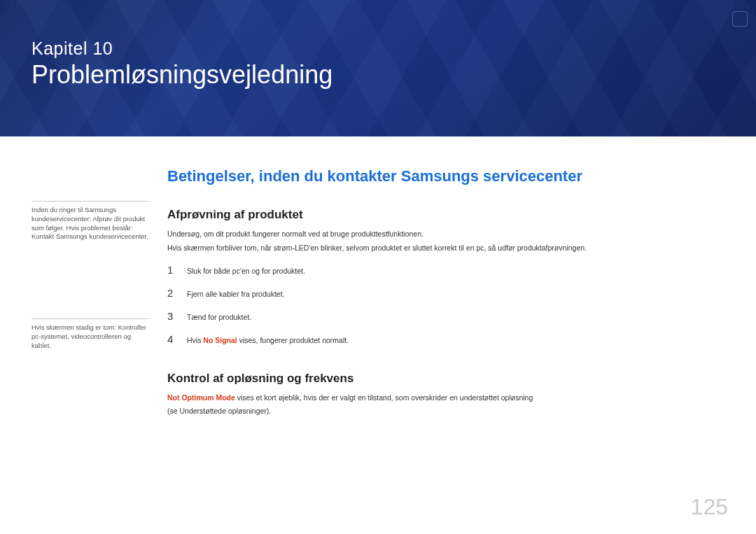 This screenshot has height=534, width=756. Describe the element at coordinates (446, 215) in the screenshot. I see `subsection-title-testing: Afprøvning af produktet` at that location.